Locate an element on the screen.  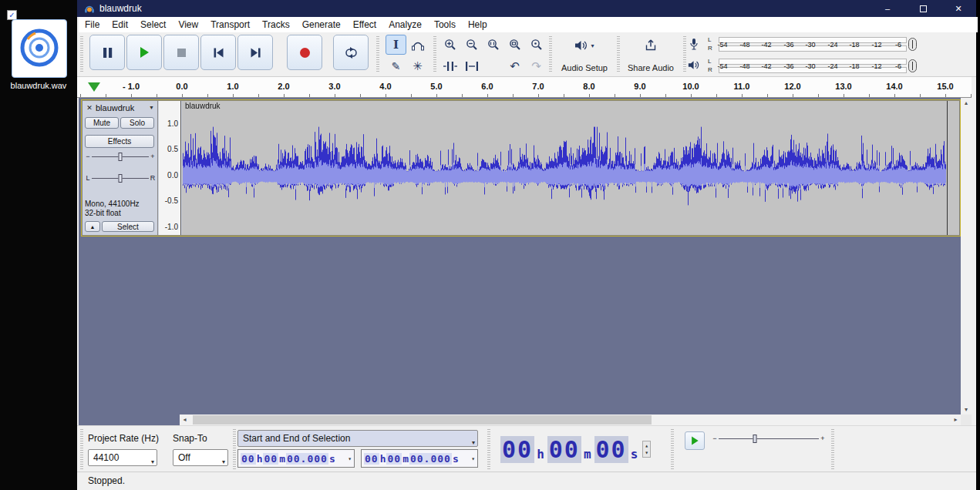
desktop-file-icon is located at coordinates (39, 49).